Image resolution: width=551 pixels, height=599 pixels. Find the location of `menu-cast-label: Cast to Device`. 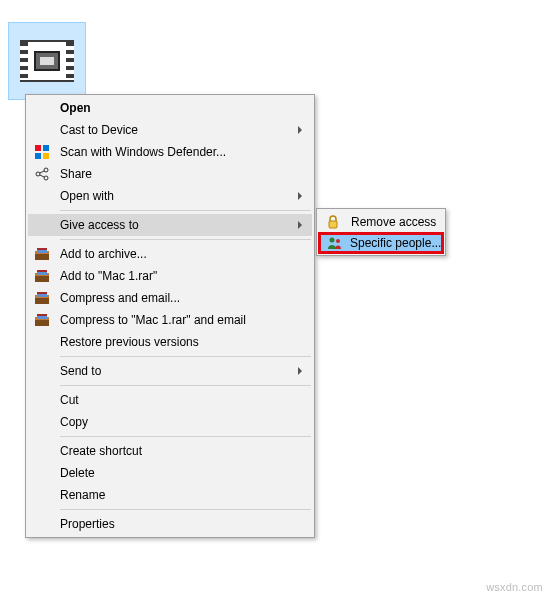

menu-cast-label: Cast to Device is located at coordinates (171, 130).